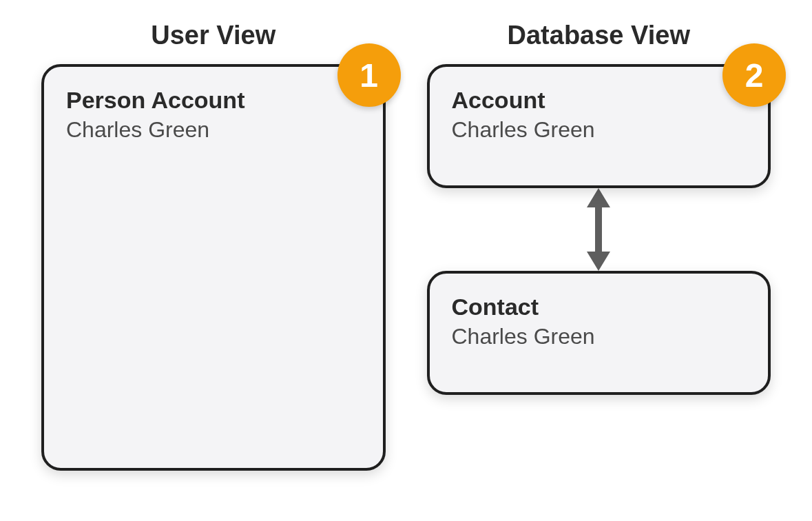 This screenshot has height=521, width=812. I want to click on person-account-card-subtitle: Charles Green, so click(214, 130).